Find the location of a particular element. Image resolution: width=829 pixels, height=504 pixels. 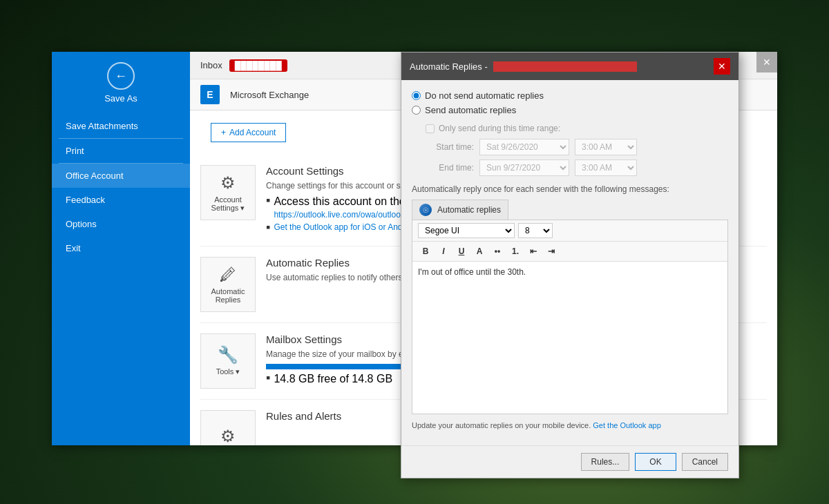

storage-text: 14.8 GB free of 14.8 GB is located at coordinates (333, 379).